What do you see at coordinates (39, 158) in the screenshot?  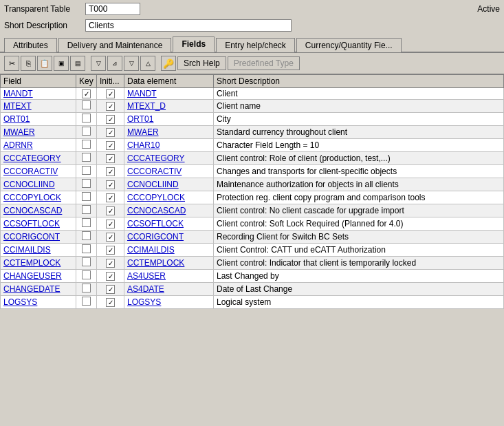 I see `field-name-cell: CCCATEGORY` at bounding box center [39, 158].